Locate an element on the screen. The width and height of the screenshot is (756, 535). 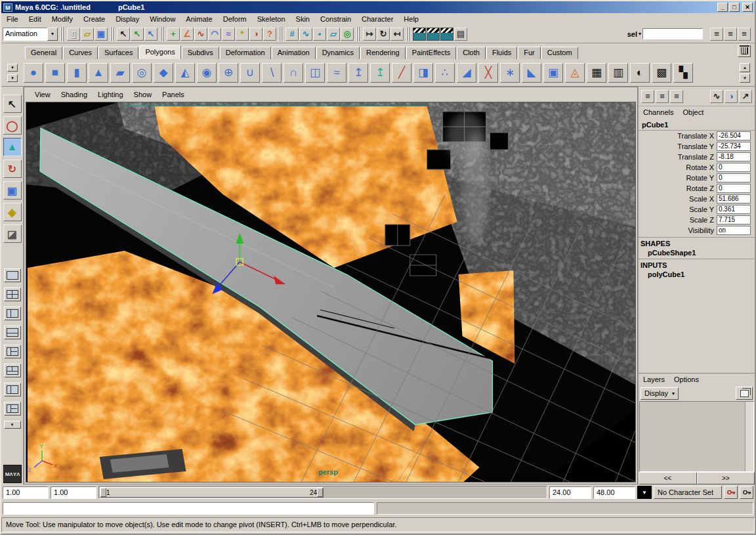
channel-manipulator-settings-icon: ∿ is located at coordinates (717, 96).